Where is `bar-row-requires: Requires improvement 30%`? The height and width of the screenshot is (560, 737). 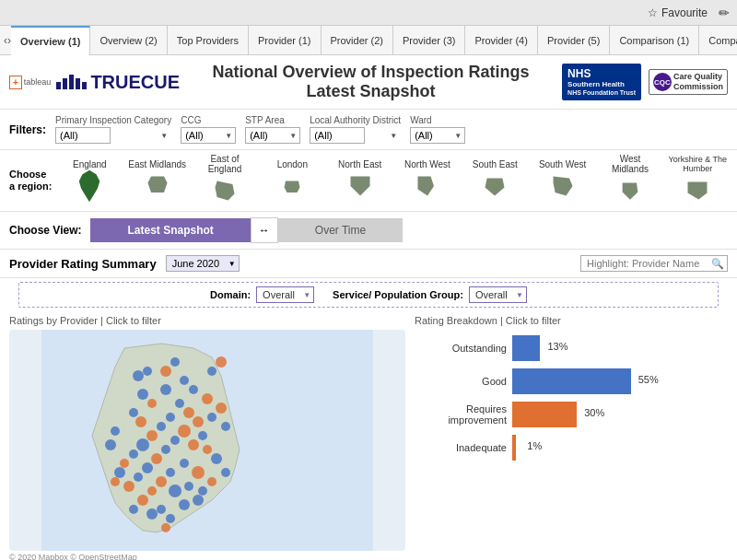
bar-row-requires: Requires improvement 30% is located at coordinates (571, 414).